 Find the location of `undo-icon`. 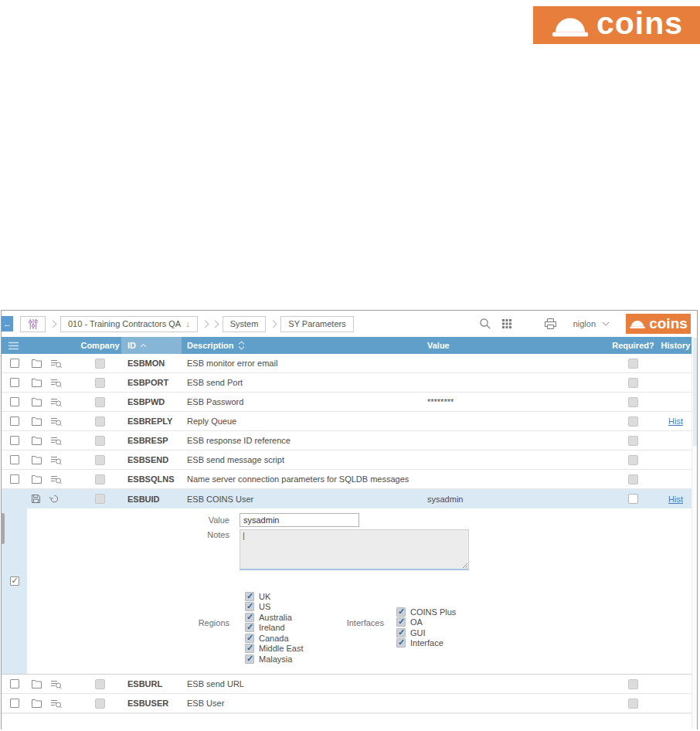

undo-icon is located at coordinates (54, 499).